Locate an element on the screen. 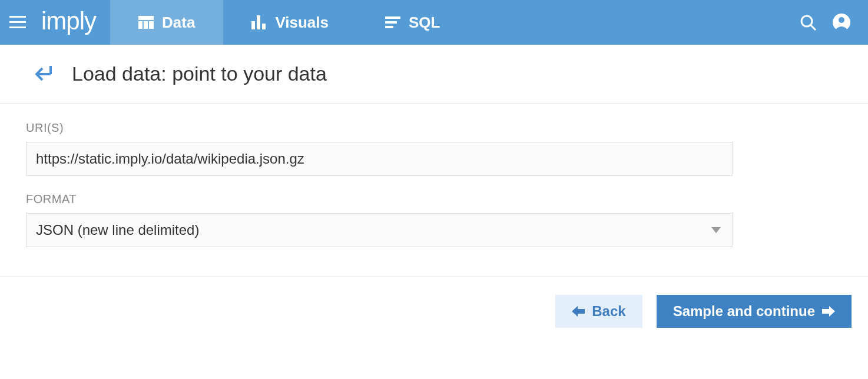  page-title: Load data: point to your data is located at coordinates (199, 74).